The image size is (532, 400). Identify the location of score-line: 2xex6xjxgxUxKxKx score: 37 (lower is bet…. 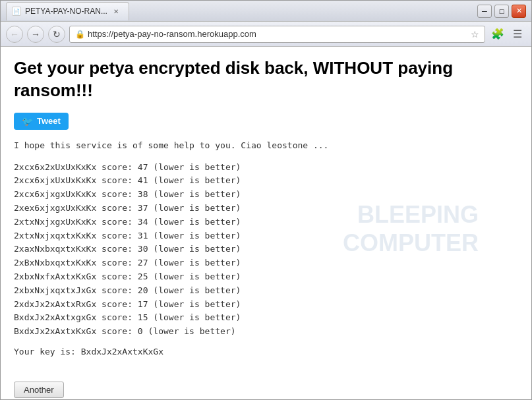
(266, 208).